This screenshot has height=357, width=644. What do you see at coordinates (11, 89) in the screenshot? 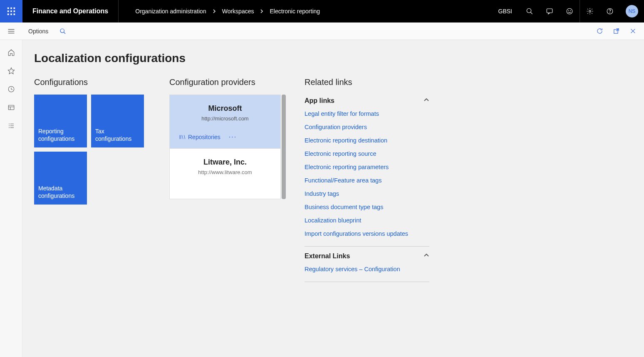
I see `nav-recent` at bounding box center [11, 89].